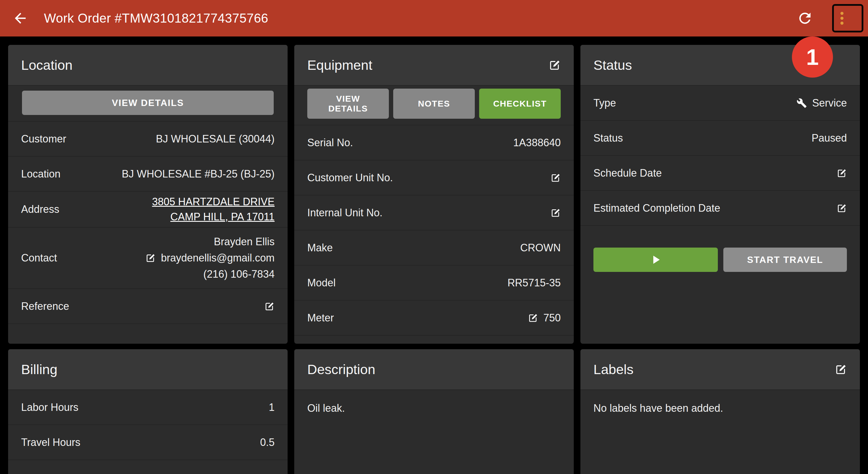 This screenshot has height=474, width=868. Describe the element at coordinates (613, 369) in the screenshot. I see `labels-card-title: Labels` at that location.